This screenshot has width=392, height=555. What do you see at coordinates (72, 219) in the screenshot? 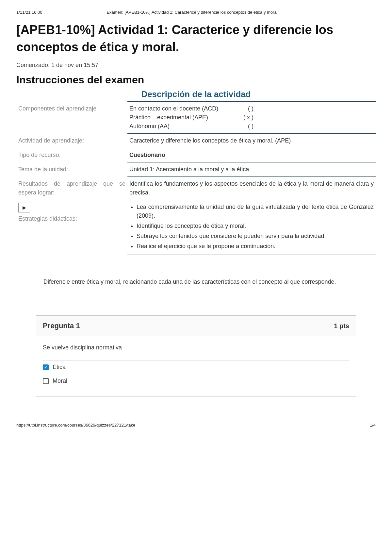
I see `estrategias-label: Estrategias didácticas:` at bounding box center [72, 219].